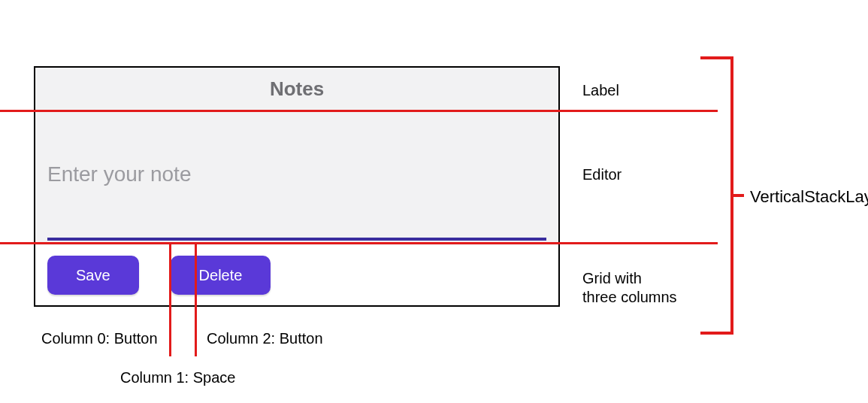 The image size is (868, 403). I want to click on annotation-label: Editor, so click(602, 174).